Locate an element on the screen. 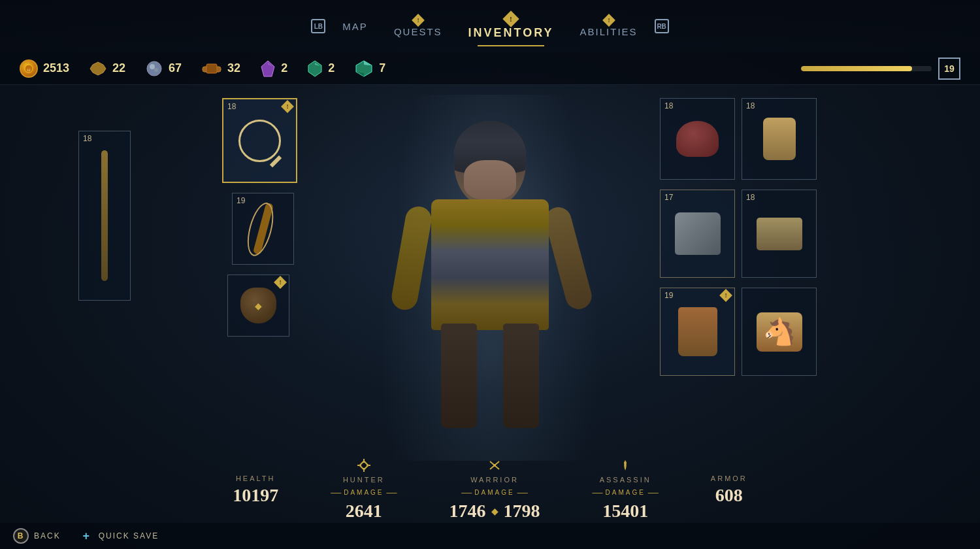  slot-bracer-item is located at coordinates (779, 139).